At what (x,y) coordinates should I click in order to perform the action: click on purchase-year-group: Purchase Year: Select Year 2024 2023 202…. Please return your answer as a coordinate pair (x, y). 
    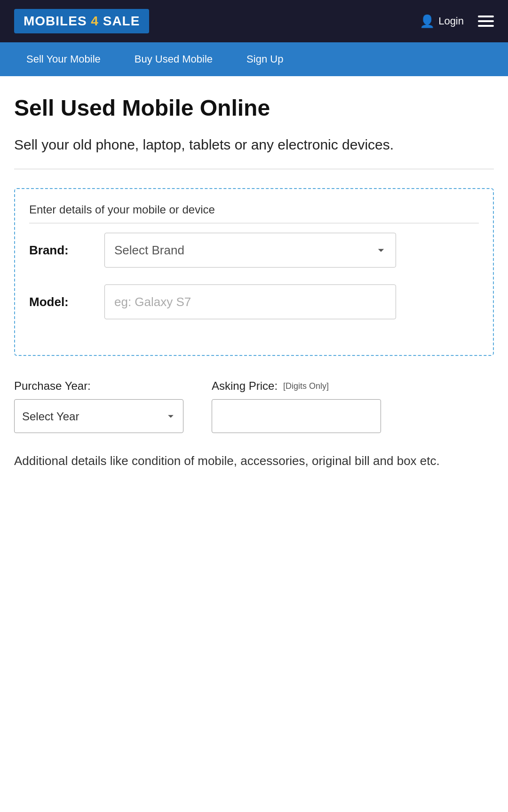
    Looking at the image, I should click on (99, 406).